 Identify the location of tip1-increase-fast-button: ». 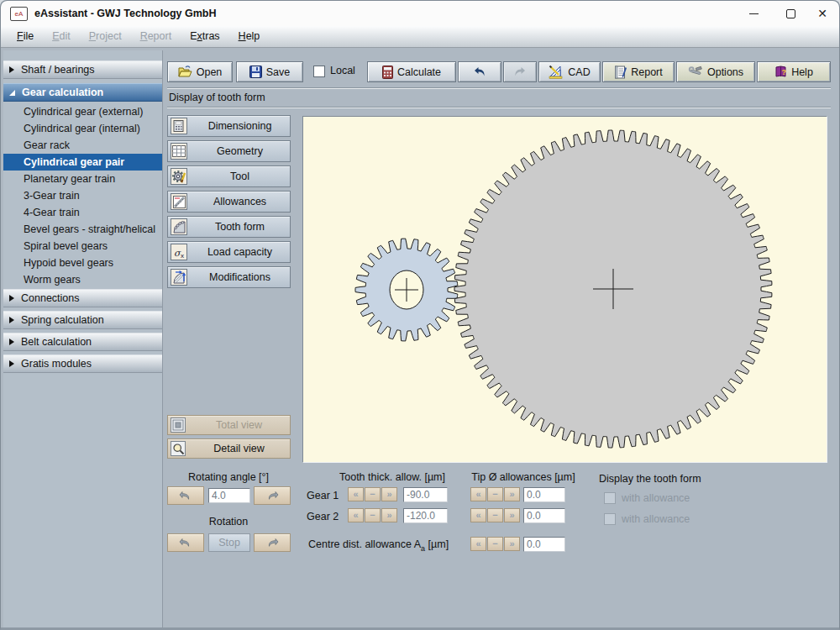
(512, 494).